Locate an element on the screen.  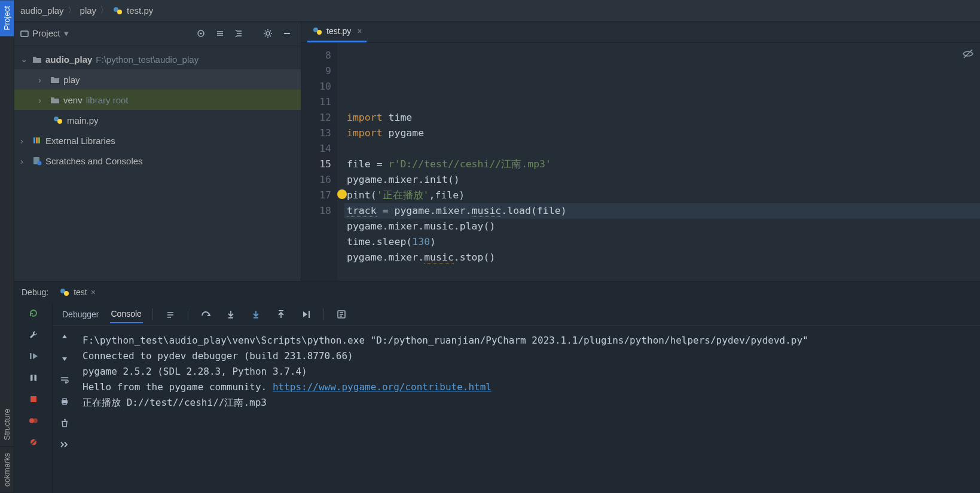
tree-label: venv is located at coordinates (73, 100).